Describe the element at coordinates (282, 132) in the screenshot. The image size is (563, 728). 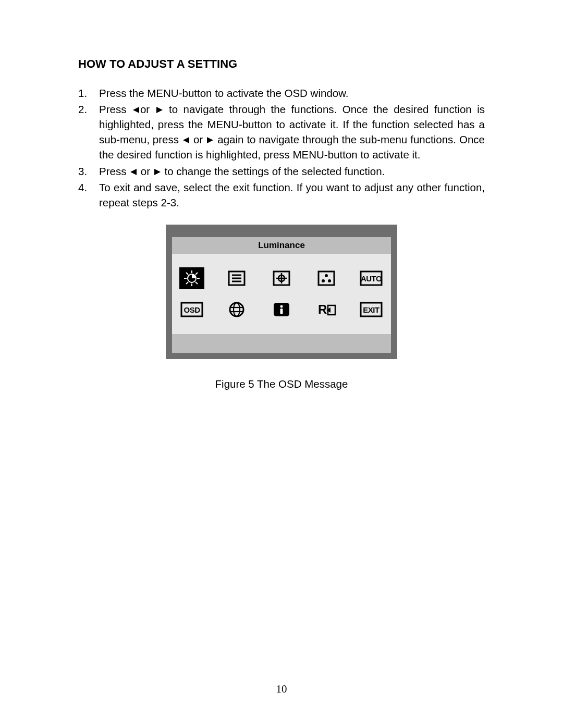
I see `step-2: 2. Press or to navigate through the func…` at that location.